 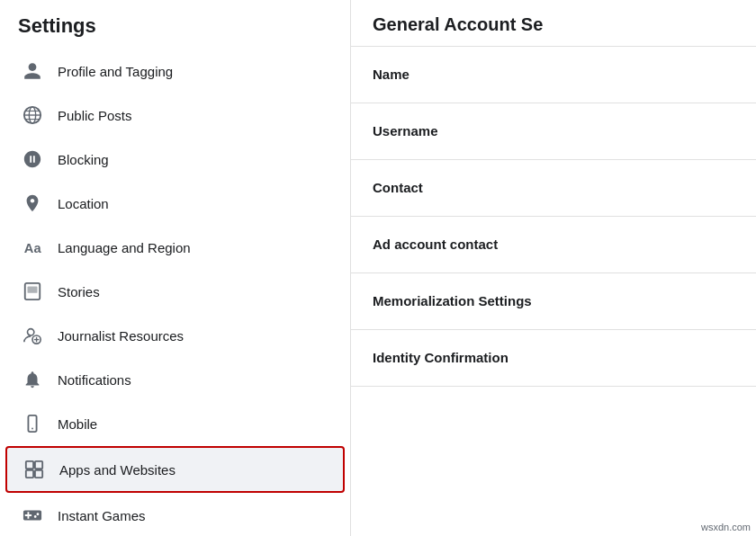 What do you see at coordinates (554, 131) in the screenshot?
I see `settings-item-username: Username` at bounding box center [554, 131].